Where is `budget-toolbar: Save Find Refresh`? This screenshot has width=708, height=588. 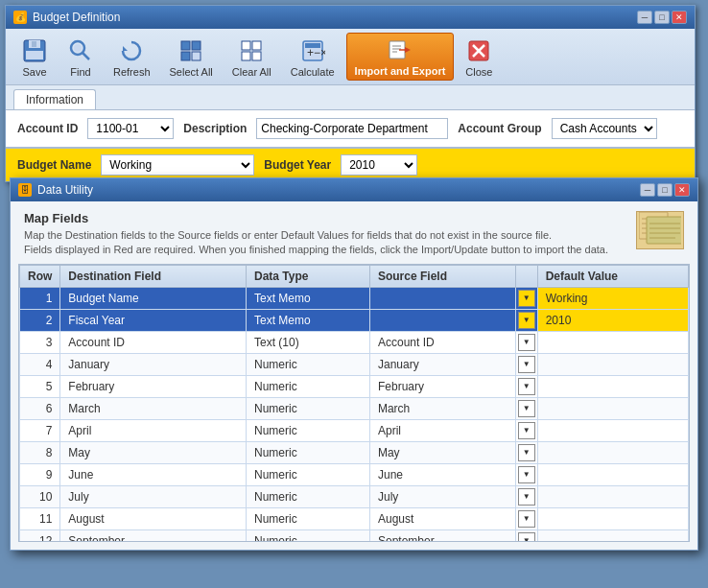
budget-toolbar: Save Find Refresh is located at coordinates (350, 58).